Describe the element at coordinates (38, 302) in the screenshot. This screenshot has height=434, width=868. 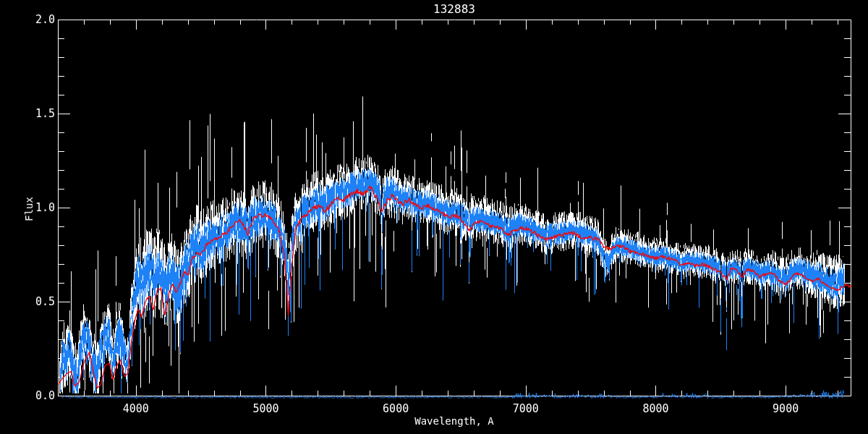
I see `y-tick-label: 0.5` at that location.